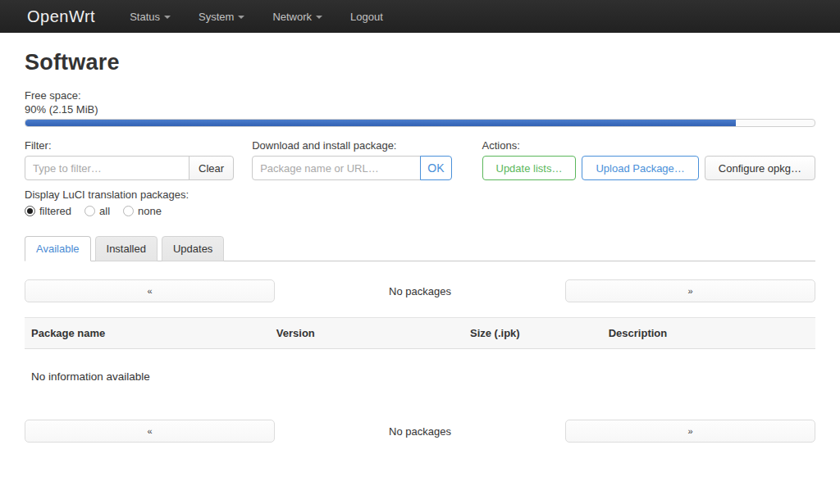 This screenshot has width=840, height=504. I want to click on radio-filtered: filtered, so click(48, 211).